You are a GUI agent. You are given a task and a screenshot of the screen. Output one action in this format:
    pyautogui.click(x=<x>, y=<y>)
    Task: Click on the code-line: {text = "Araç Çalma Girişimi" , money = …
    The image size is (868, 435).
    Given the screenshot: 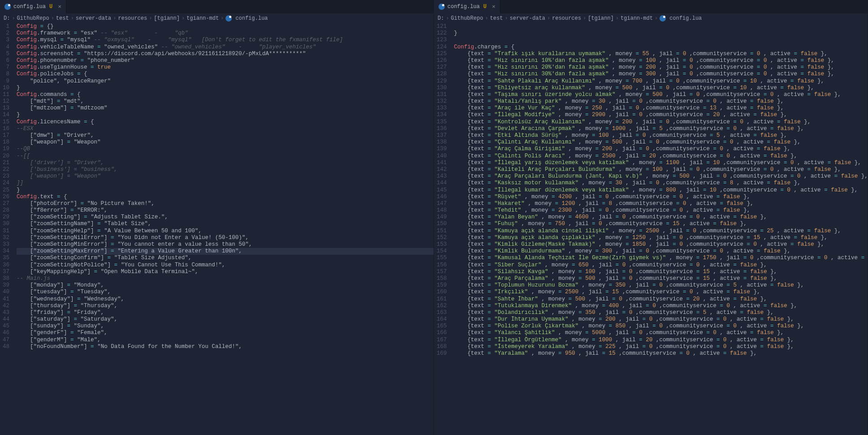 What is the action you would take?
    pyautogui.click(x=661, y=149)
    